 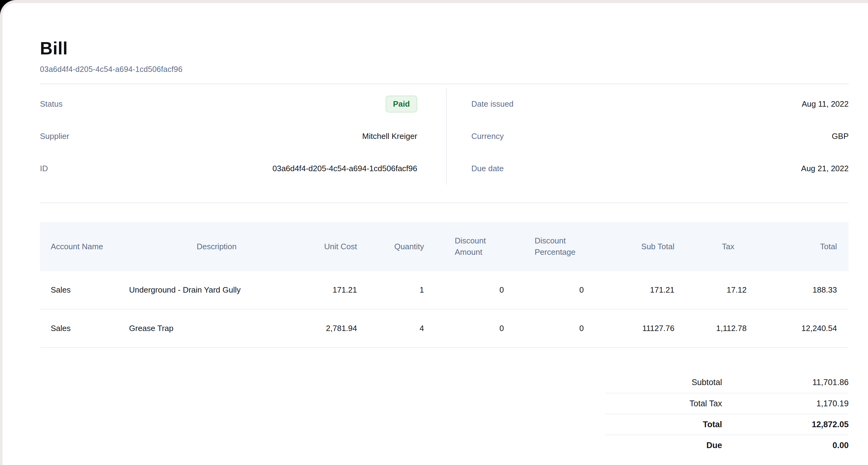 I want to click on details-right-column: Date issued Aug 11, 2022 Currency GBP Du…, so click(x=660, y=136).